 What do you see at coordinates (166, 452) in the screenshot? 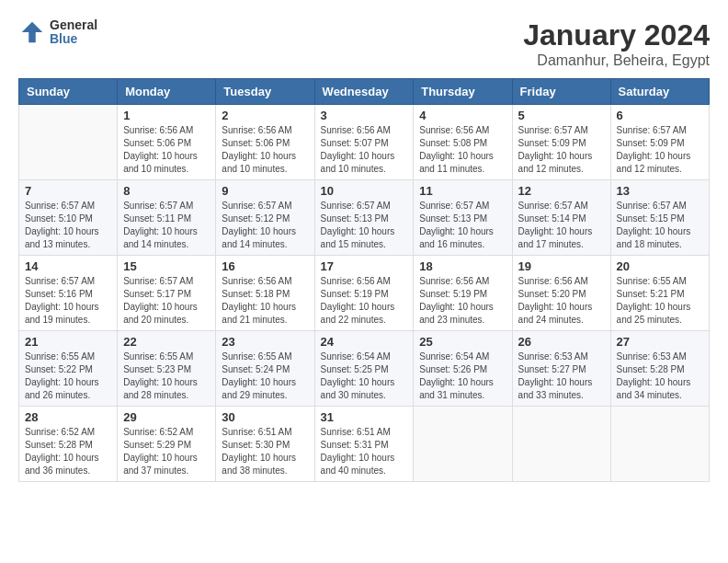
I see `day-info: Sunrise: 6:52 AMSunset: 5:29 PMDaylight:…` at bounding box center [166, 452].